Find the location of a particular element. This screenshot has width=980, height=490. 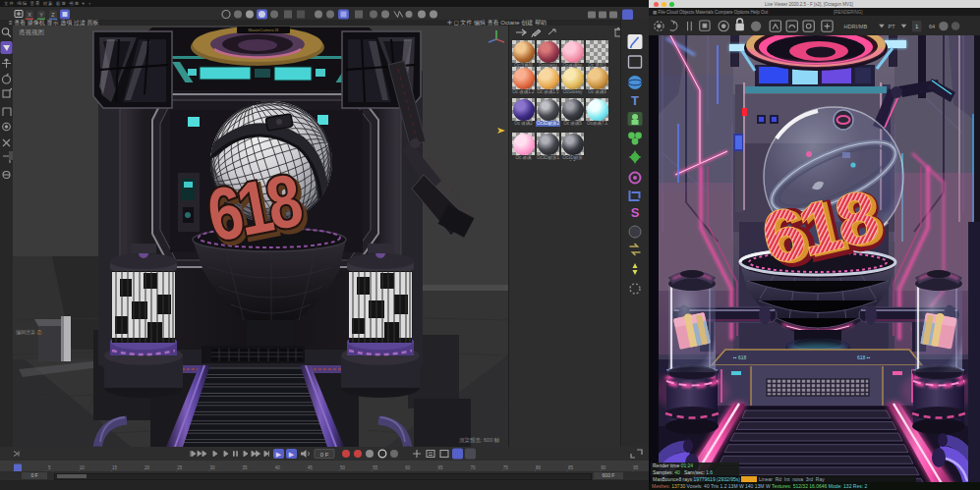

svg-text: 45 is located at coordinates (311, 467).